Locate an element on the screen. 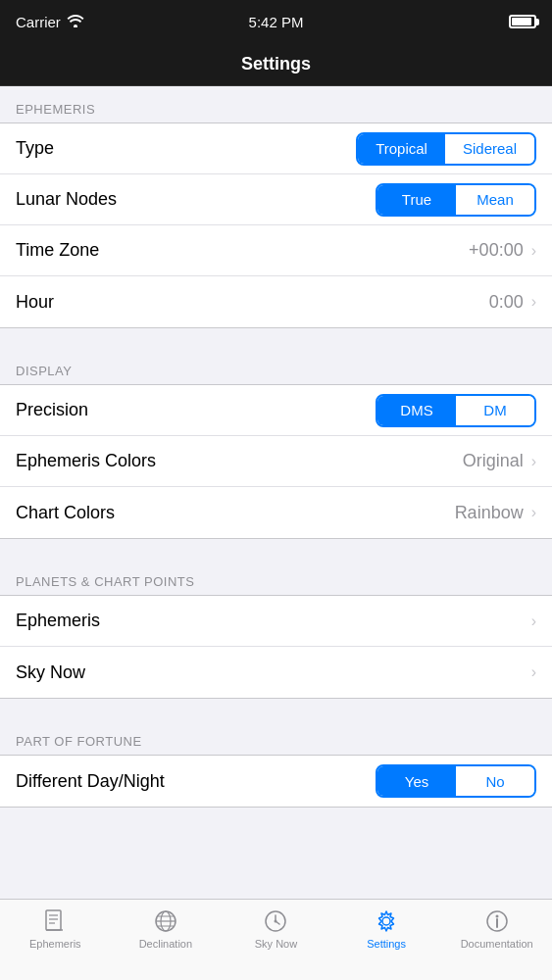  sky-now-nav-chevron: › is located at coordinates (533, 672).